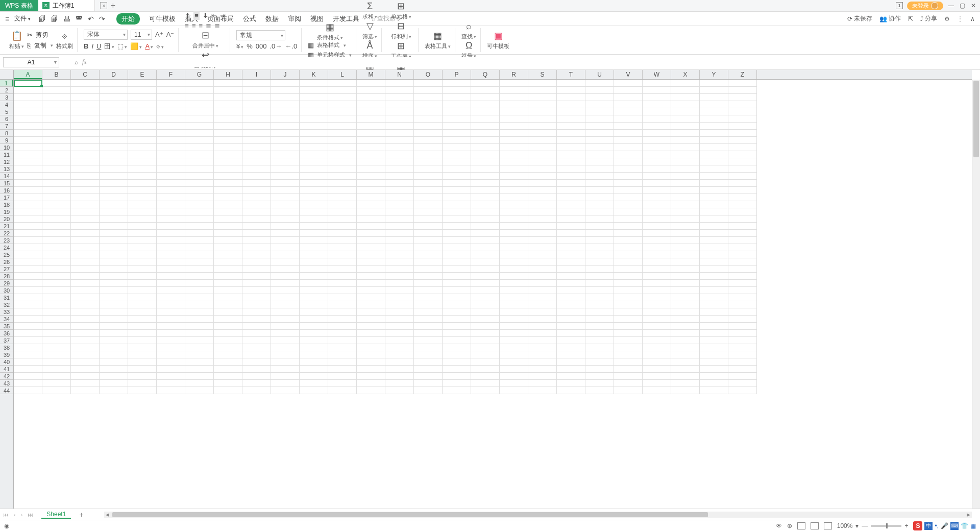 The height and width of the screenshot is (531, 980). What do you see at coordinates (31, 515) in the screenshot?
I see `last-sheet-icon: ⏭` at bounding box center [31, 515].